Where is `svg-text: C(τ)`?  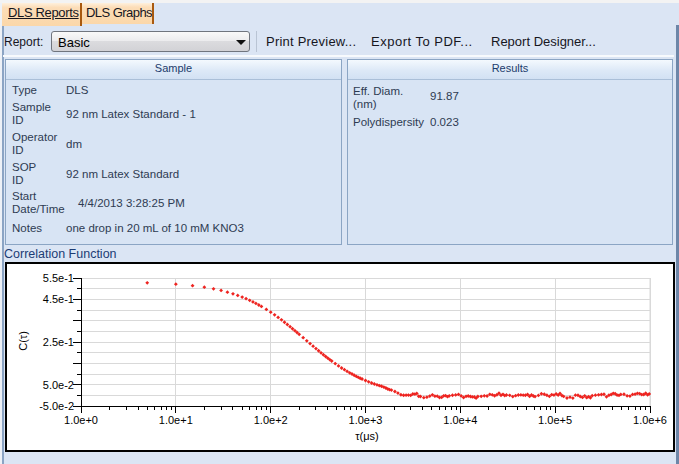 svg-text: C(τ) is located at coordinates (23, 341).